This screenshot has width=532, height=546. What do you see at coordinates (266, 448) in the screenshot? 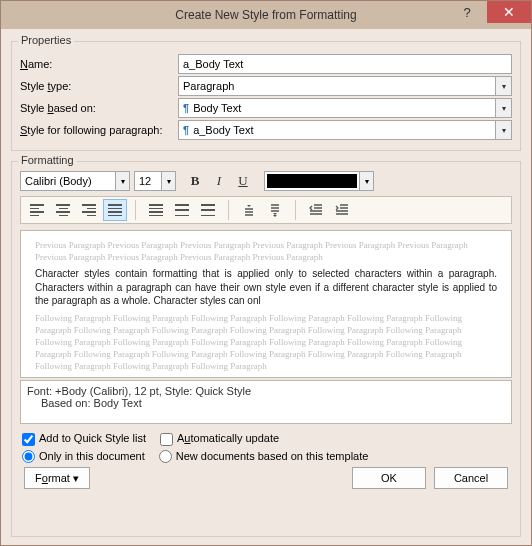
I see `options-area: Add to Quick Style list Automatically up…` at bounding box center [266, 448].